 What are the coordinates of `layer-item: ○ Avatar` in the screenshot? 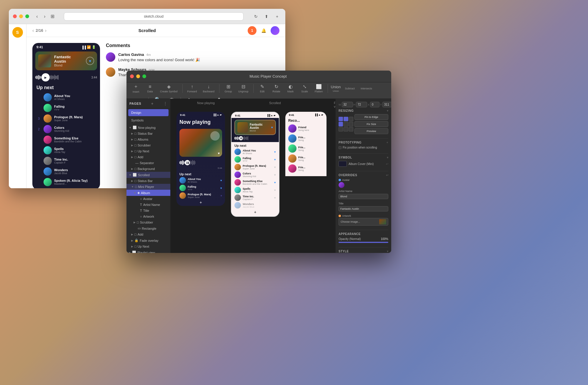 It's located at (148, 199).